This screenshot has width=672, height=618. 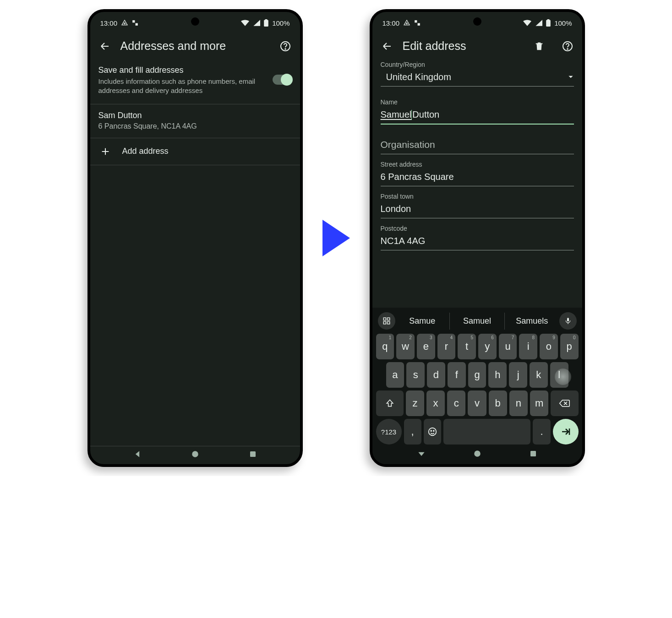 What do you see at coordinates (477, 322) in the screenshot?
I see `suggestion-row: Samue Samuel Samuels` at bounding box center [477, 322].